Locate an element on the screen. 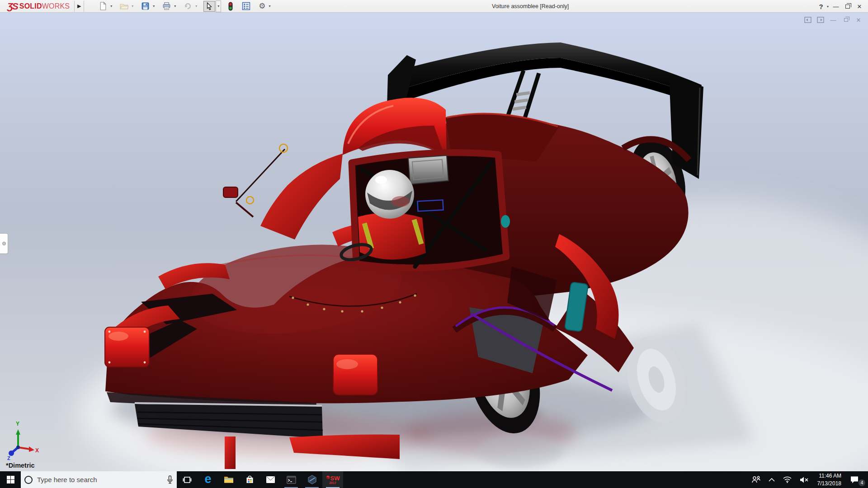 This screenshot has height=488, width=868. taskbar: e is located at coordinates (434, 480).